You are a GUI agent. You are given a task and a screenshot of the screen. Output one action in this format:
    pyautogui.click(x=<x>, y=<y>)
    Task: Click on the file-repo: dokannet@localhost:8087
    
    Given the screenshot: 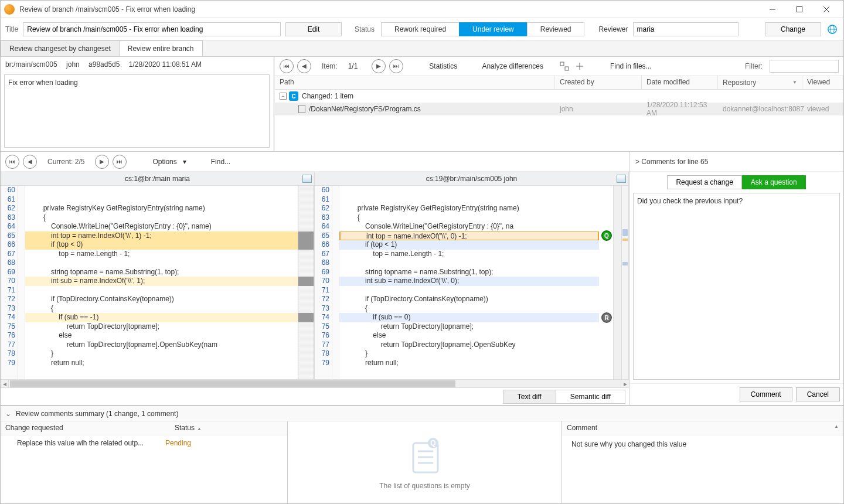 What is the action you would take?
    pyautogui.click(x=760, y=109)
    